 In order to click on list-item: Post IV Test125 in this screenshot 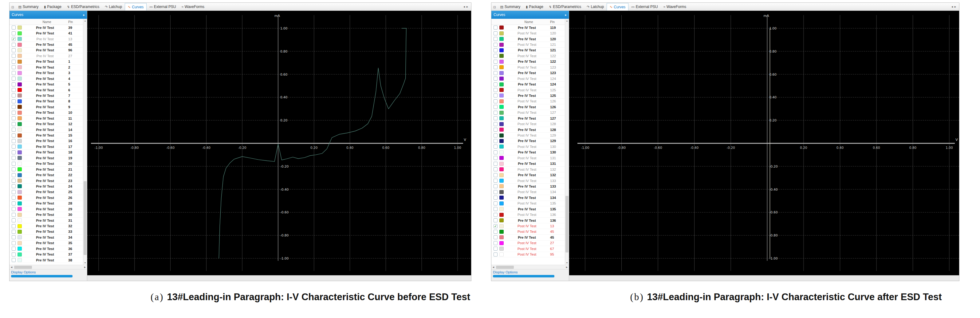, I will do `click(530, 90)`.